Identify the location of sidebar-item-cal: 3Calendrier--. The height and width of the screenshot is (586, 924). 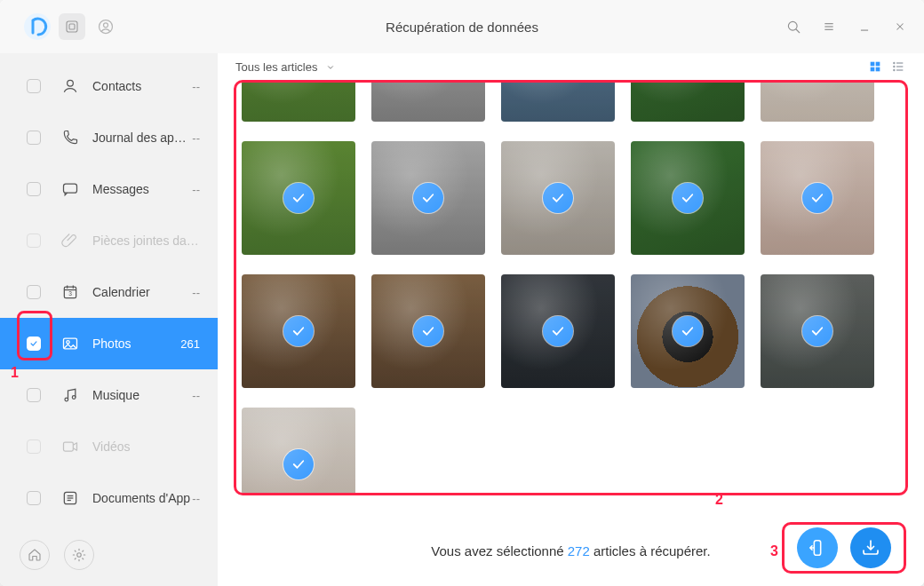
(108, 292).